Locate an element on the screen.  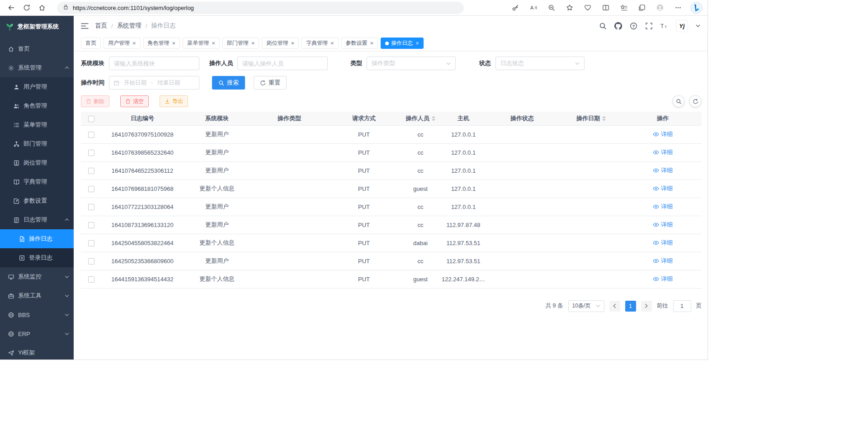
sidebar-item-role-mgmt: 角色管理 is located at coordinates (37, 106).